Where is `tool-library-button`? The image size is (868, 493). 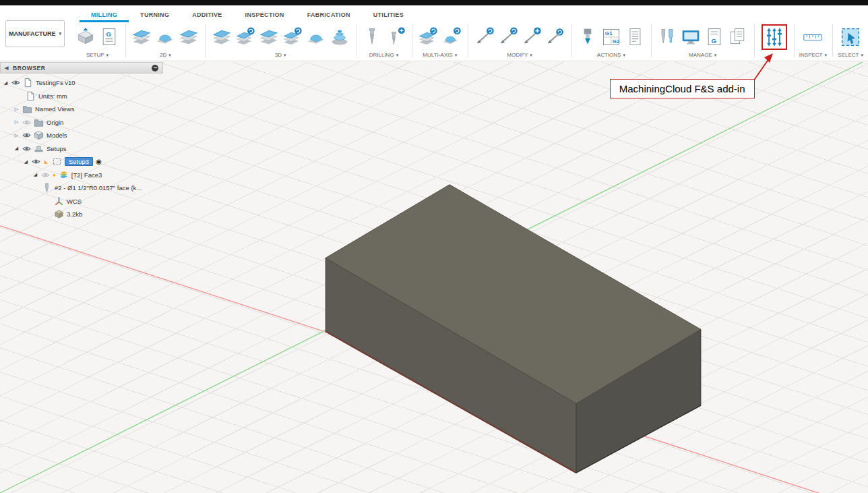 tool-library-button is located at coordinates (667, 37).